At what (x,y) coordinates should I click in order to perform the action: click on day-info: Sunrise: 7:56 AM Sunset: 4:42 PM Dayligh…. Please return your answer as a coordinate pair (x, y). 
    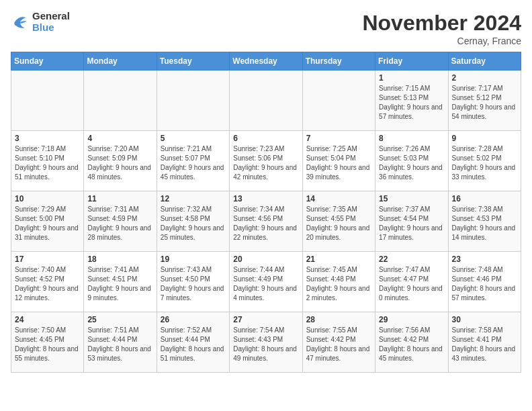
    Looking at the image, I should click on (411, 345).